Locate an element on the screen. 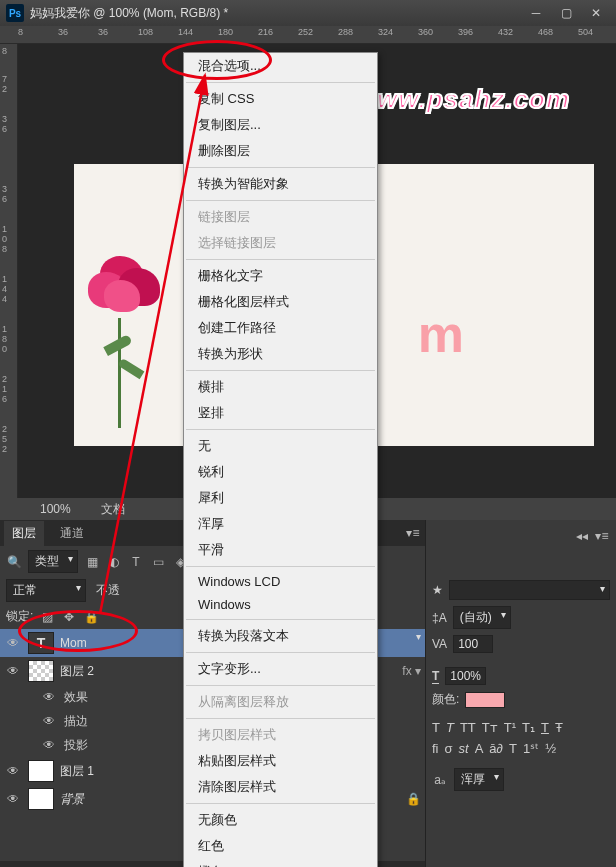 The width and height of the screenshot is (616, 867). menu-item: 锐利 is located at coordinates (280, 472).